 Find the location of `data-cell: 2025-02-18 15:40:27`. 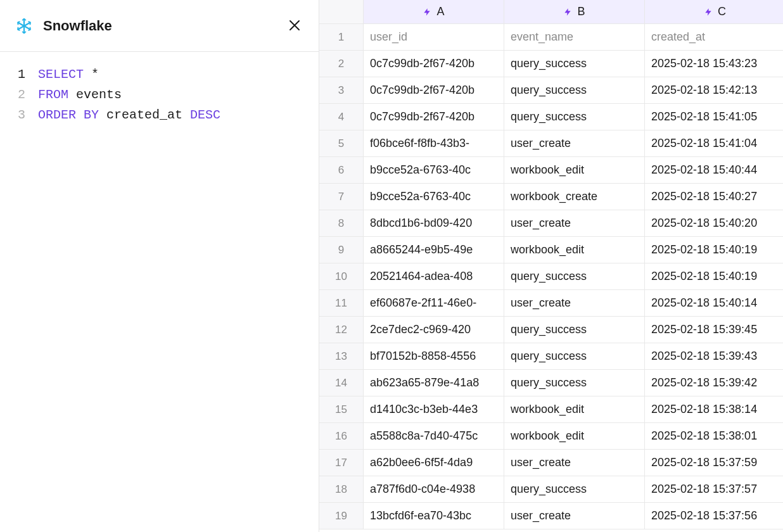

data-cell: 2025-02-18 15:40:27 is located at coordinates (714, 197).